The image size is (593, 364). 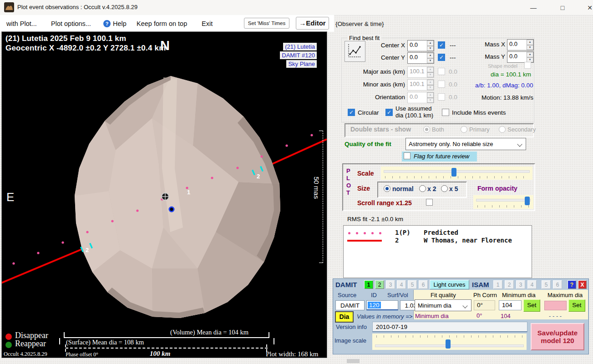 What do you see at coordinates (323, 197) in the screenshot?
I see `mas-scale-bracket` at bounding box center [323, 197].